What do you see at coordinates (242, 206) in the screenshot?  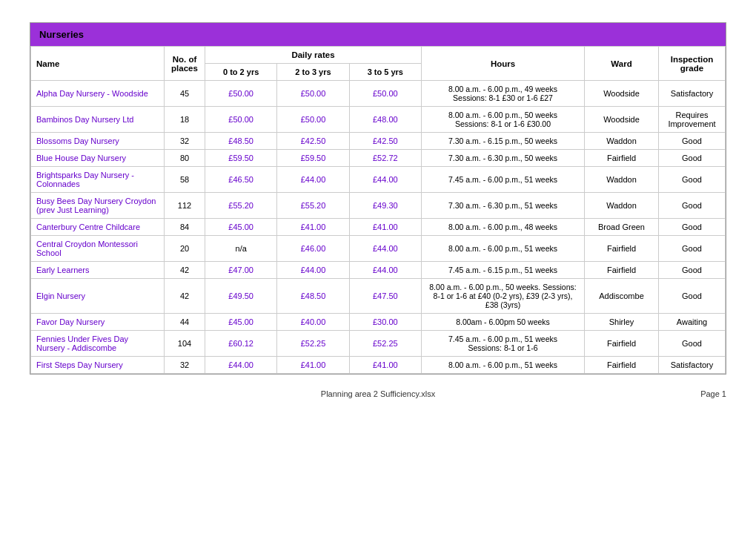 I see `cell-rate-0-2: £55.20` at bounding box center [242, 206].